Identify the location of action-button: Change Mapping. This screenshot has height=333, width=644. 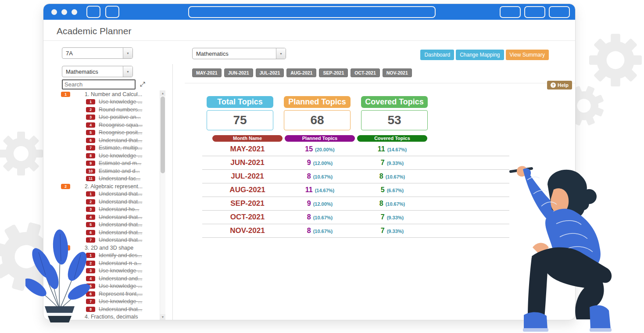
(480, 55).